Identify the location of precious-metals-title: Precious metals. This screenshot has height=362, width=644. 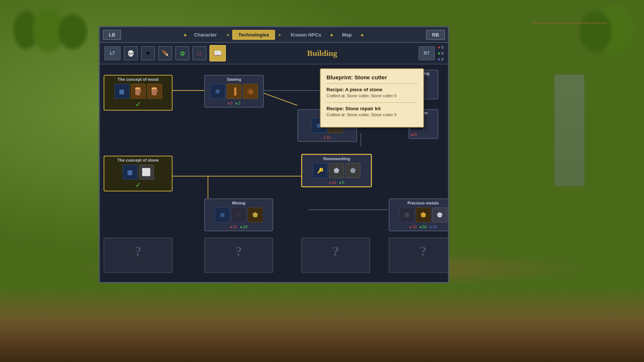
(419, 203).